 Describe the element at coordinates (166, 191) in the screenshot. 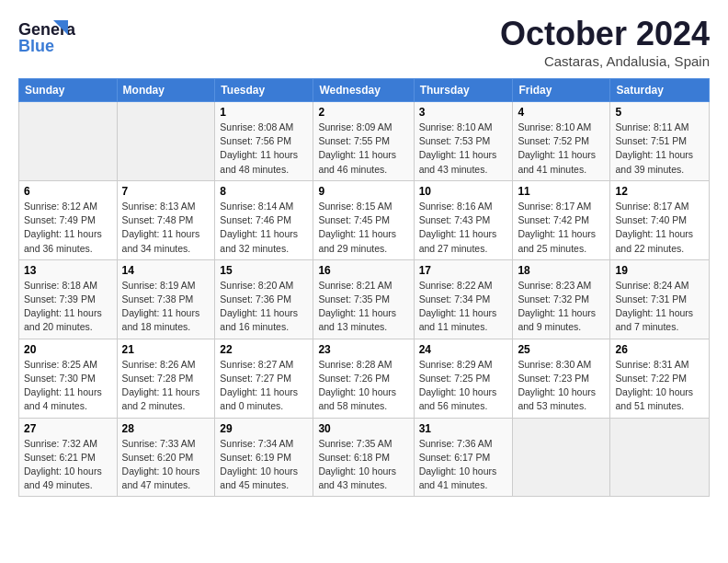

I see `day-number: 7` at that location.